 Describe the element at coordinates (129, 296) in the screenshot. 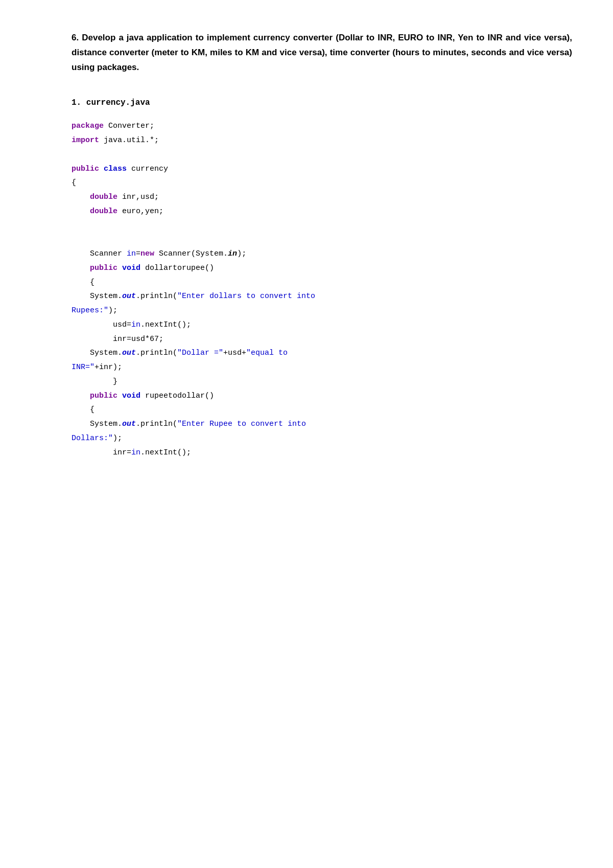

I see `system-out1: out` at that location.